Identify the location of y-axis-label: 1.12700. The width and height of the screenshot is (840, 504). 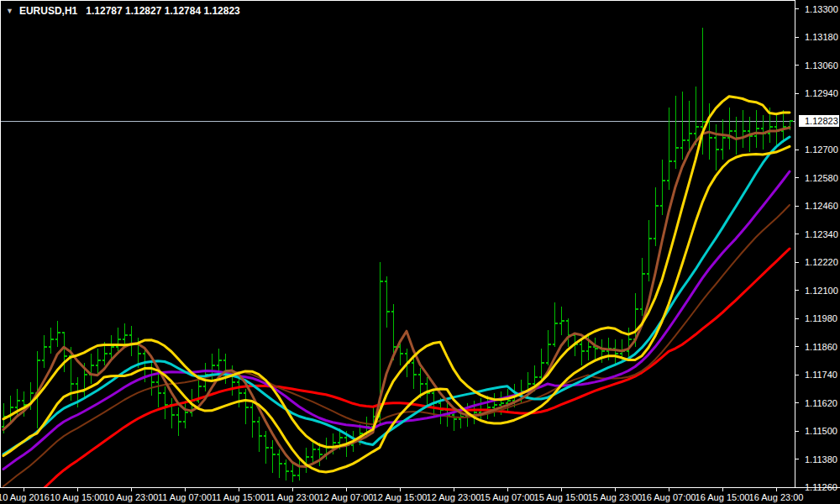
(822, 150).